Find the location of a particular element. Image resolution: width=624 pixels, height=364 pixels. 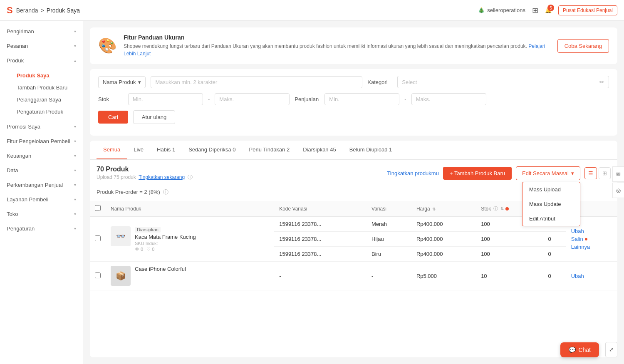

top-nav: S Beranda > Produk Saya 🎄 selleroperatio… is located at coordinates (312, 10).